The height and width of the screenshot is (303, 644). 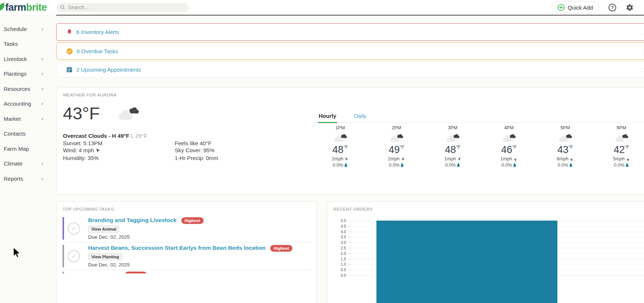 I want to click on overdue-tasks-banner: 6 Overdue Tasks ›, so click(x=350, y=51).